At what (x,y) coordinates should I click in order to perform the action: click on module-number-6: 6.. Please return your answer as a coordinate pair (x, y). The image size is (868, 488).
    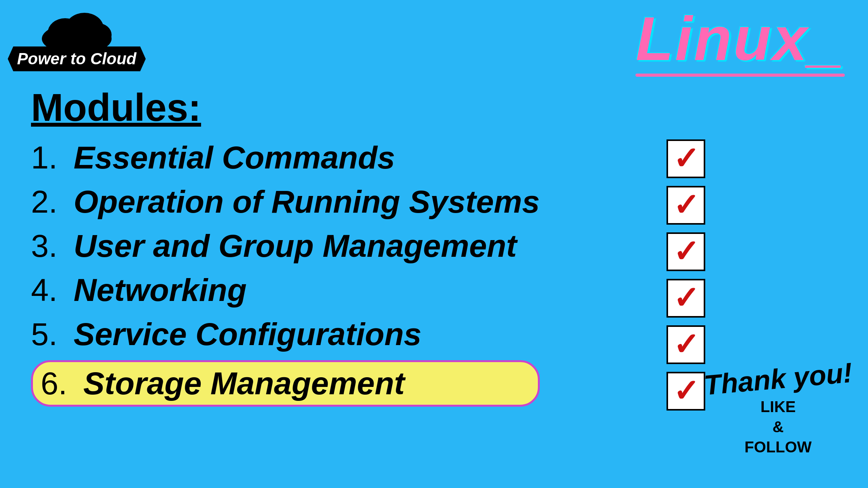
    Looking at the image, I should click on (62, 383).